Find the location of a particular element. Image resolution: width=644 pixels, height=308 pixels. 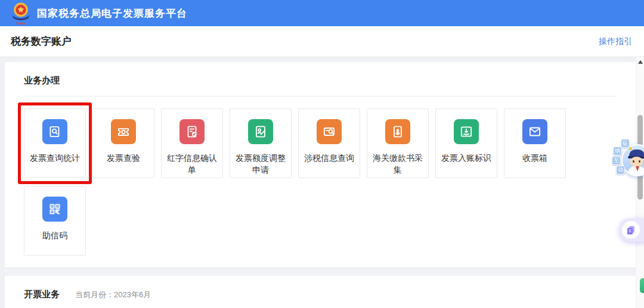

mascot-badge-char: 互 is located at coordinates (617, 161).